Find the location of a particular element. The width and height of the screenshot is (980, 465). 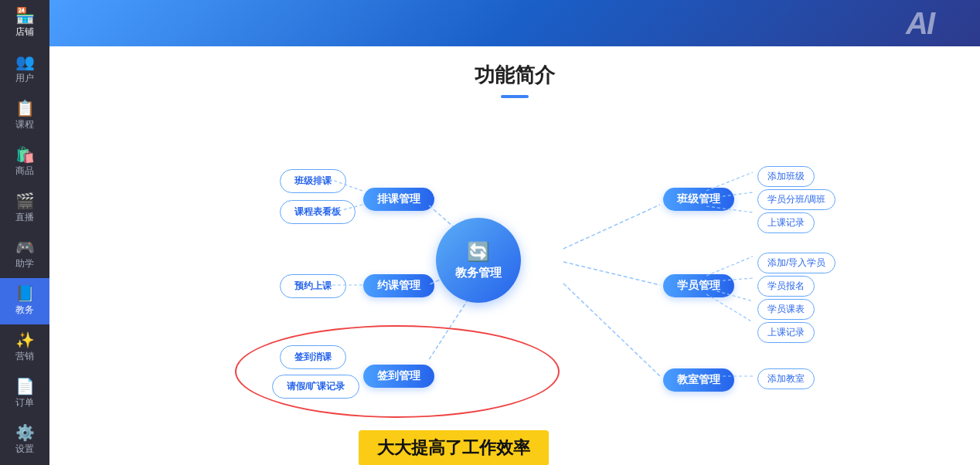

qiandao-branch: 签到管理 is located at coordinates (399, 376).